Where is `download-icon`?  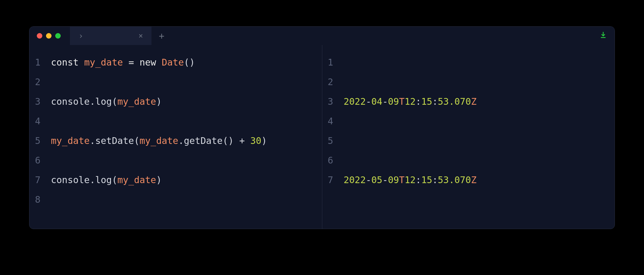
download-icon is located at coordinates (603, 36).